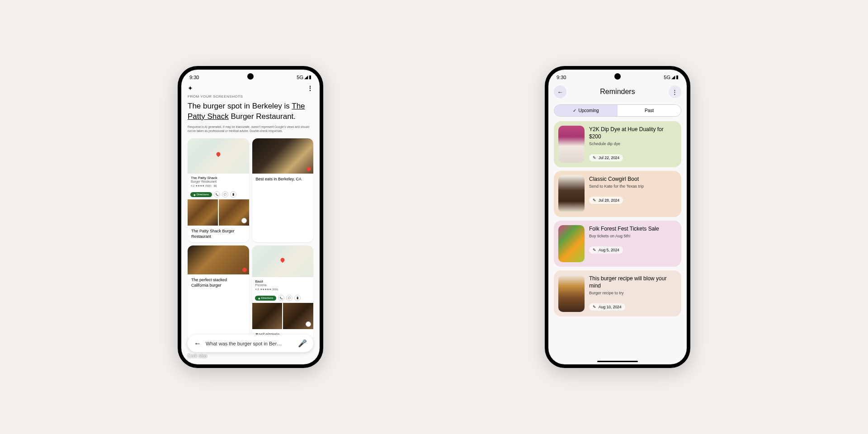 The width and height of the screenshot is (868, 434). What do you see at coordinates (633, 293) in the screenshot?
I see `reminder-body: This burger recipe will blow your mind B…` at bounding box center [633, 293].